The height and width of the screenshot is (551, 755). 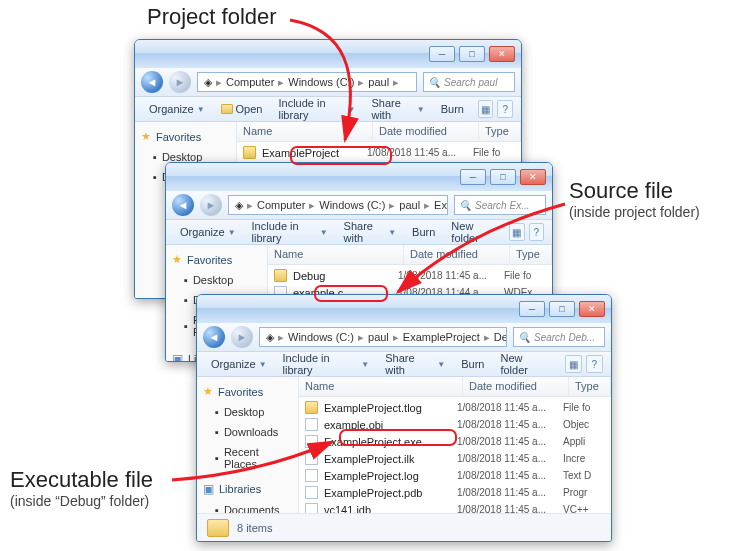 I want to click on file-type: Text D, so click(x=584, y=476).